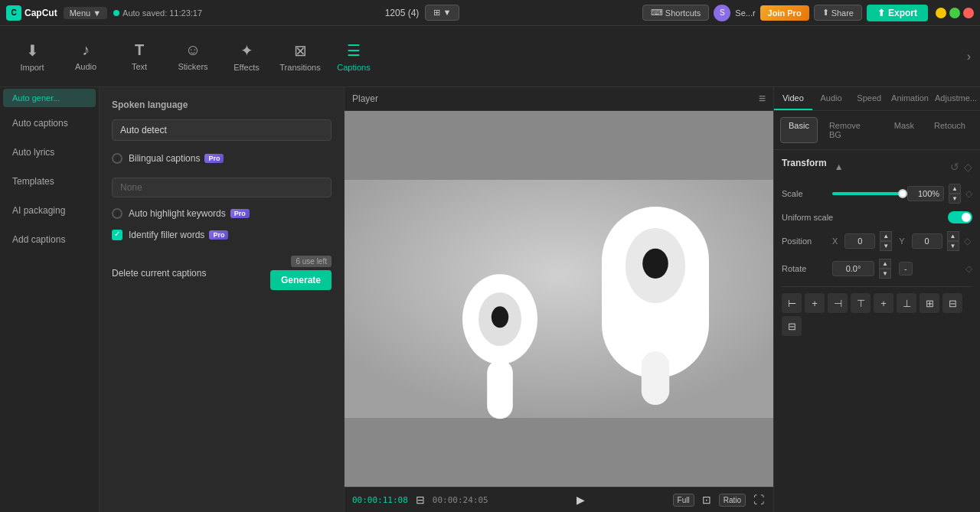  What do you see at coordinates (969, 57) in the screenshot?
I see `toolbar-expand-button: ›` at bounding box center [969, 57].